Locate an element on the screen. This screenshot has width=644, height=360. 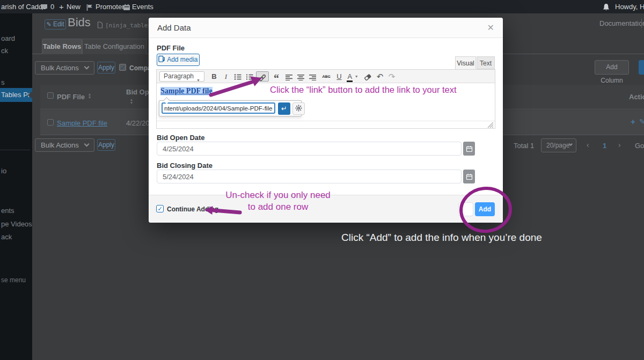
redo-icon: ↷ is located at coordinates (392, 76).